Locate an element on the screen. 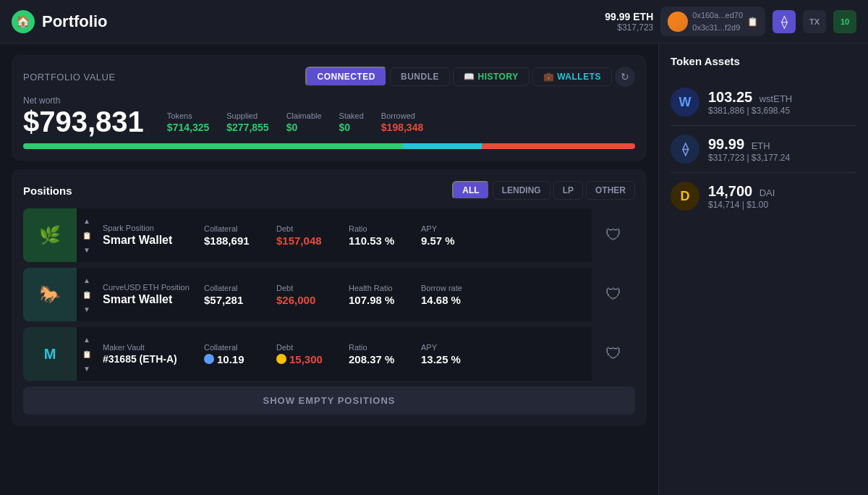  portfolio-tabs: CONNECTED BUNDLE 📖 HISTORY 💼 WALLETS ↻ is located at coordinates (470, 77).